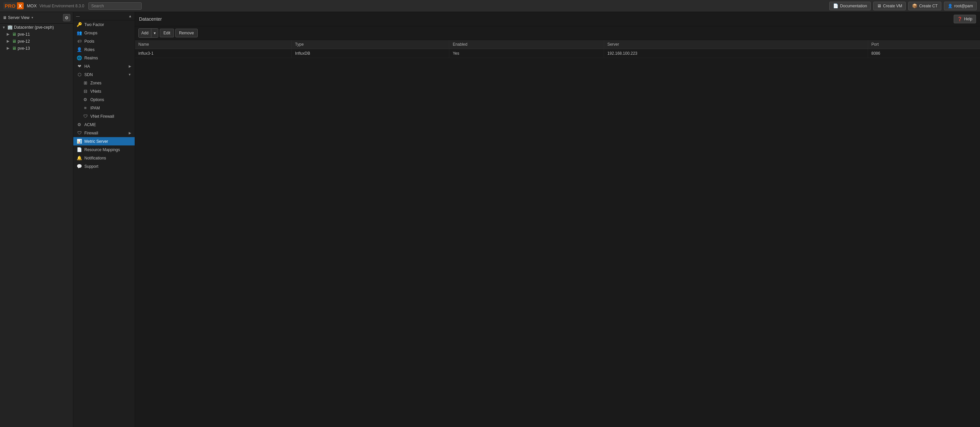 The image size is (980, 427). Describe the element at coordinates (371, 54) in the screenshot. I see `cell-type: InfluxDB` at that location.